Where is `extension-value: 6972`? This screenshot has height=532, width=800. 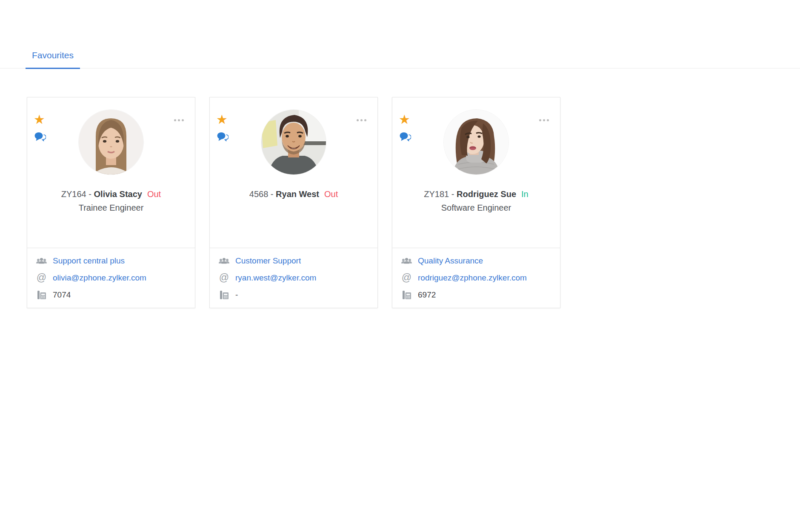 extension-value: 6972 is located at coordinates (427, 295).